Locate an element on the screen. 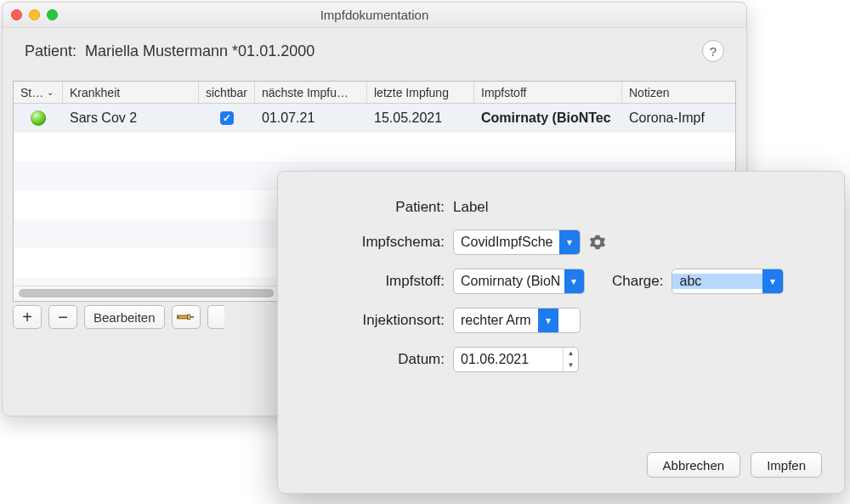 The height and width of the screenshot is (504, 850). injektionsort-select: rechter Arm ▾ is located at coordinates (517, 320).